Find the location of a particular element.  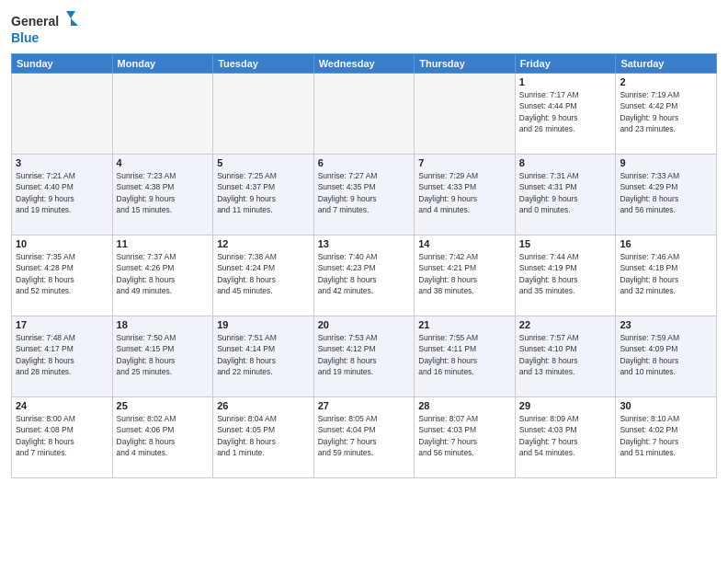

day-number: 14 is located at coordinates (465, 244).